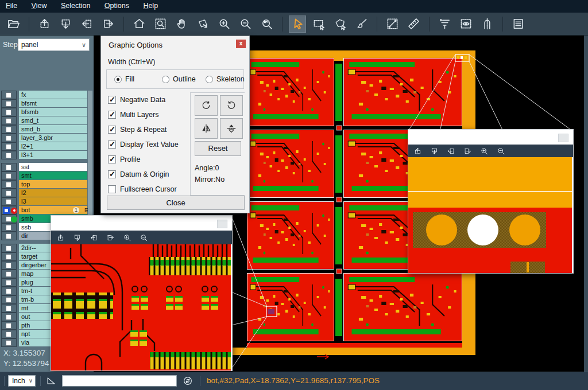 This screenshot has height=390, width=588. I want to click on zoom-window-button, so click(160, 24).